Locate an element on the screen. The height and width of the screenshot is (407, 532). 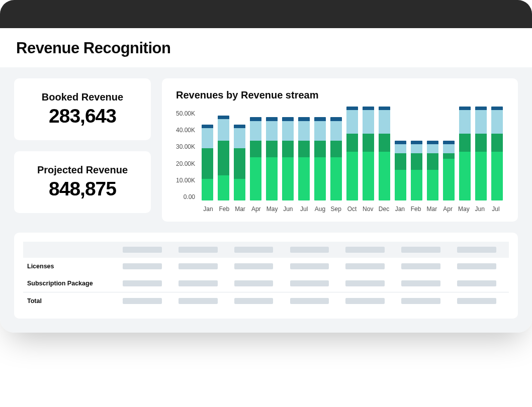
chart-title: Revenues by Revenue stream is located at coordinates (340, 95).